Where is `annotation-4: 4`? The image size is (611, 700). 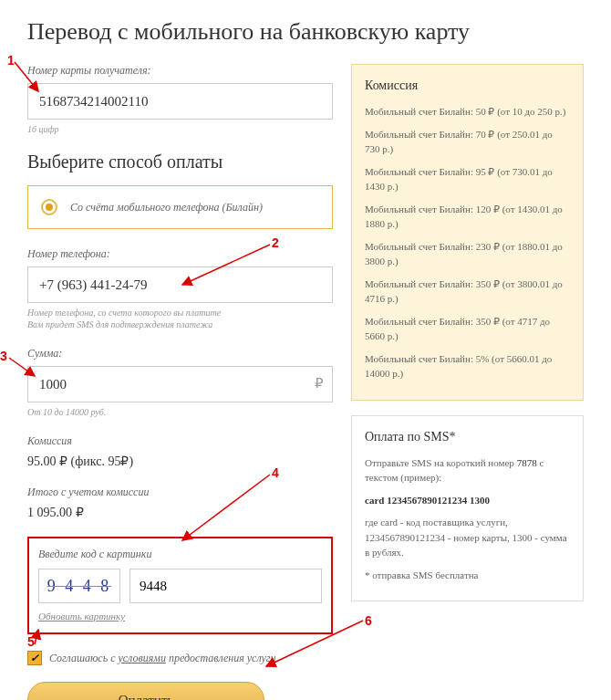
annotation-4: 4 is located at coordinates (275, 473).